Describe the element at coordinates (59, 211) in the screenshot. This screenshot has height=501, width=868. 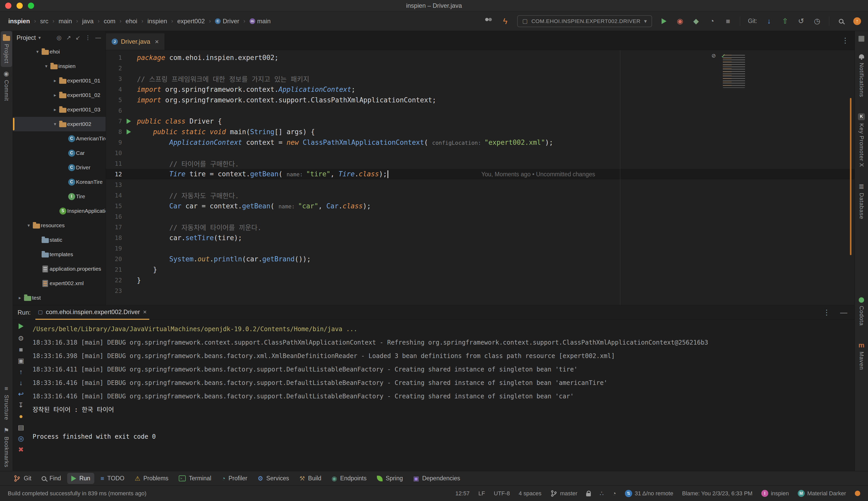
I see `tree-item-inspienapplication: SInspienApplication` at that location.